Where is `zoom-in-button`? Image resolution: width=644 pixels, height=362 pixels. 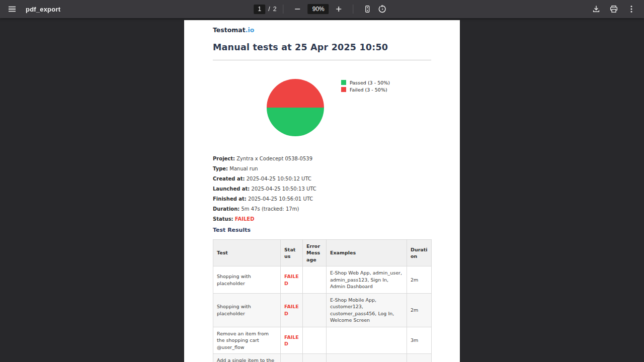
zoom-in-button is located at coordinates (339, 9).